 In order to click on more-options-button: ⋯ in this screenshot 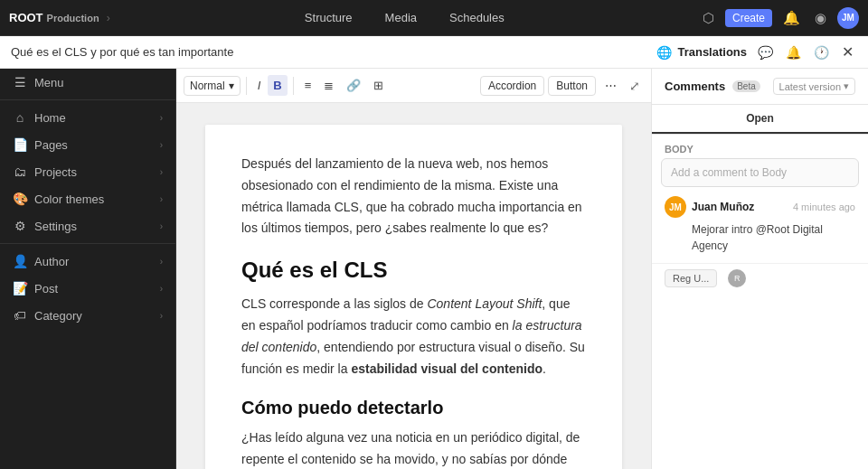, I will do `click(611, 85)`.